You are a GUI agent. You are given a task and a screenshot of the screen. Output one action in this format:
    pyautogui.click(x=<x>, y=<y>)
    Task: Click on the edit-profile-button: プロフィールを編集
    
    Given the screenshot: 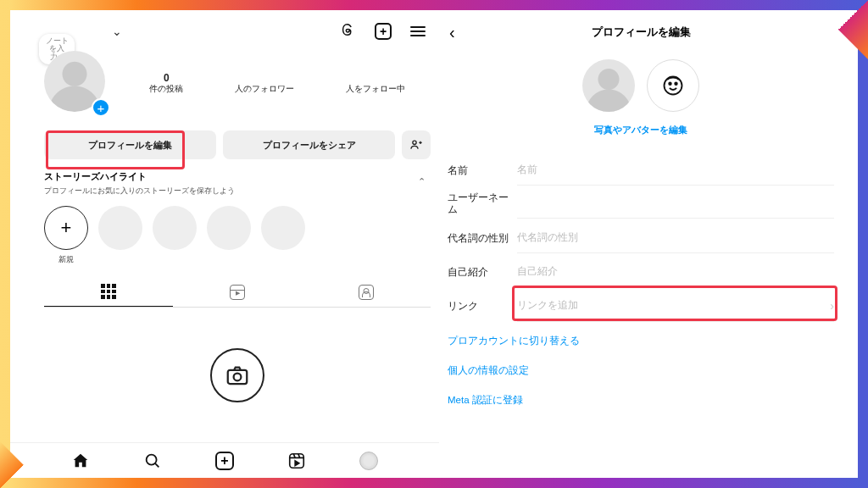 What is the action you would take?
    pyautogui.click(x=131, y=145)
    